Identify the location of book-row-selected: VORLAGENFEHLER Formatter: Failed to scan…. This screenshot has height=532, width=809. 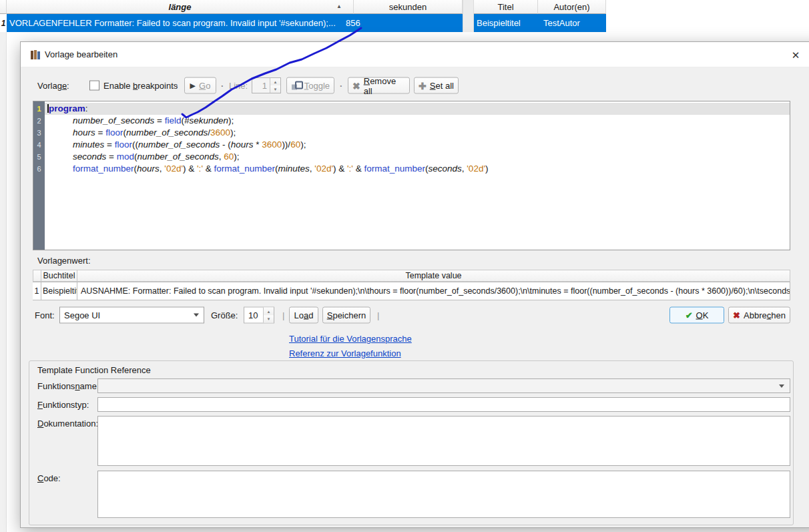
(235, 23).